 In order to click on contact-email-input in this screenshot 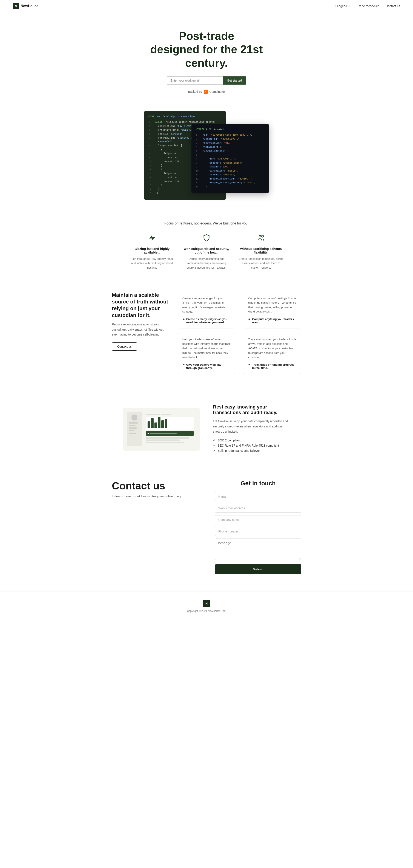, I will do `click(258, 508)`.